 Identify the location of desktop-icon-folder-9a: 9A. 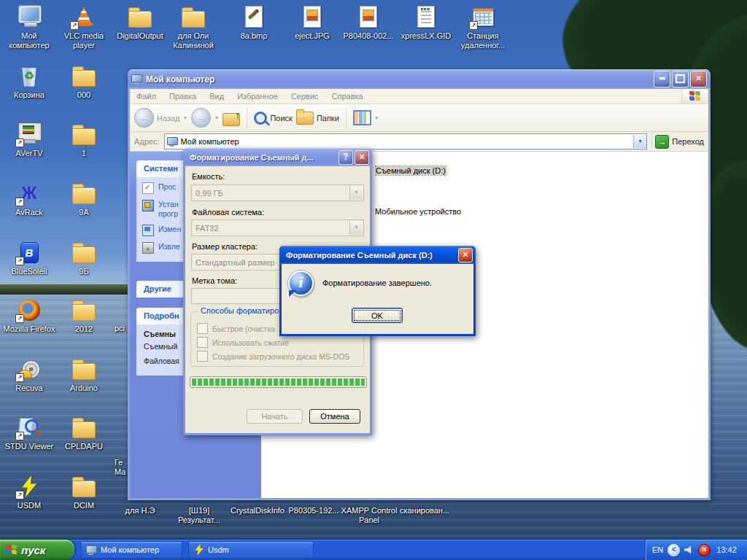
(84, 199).